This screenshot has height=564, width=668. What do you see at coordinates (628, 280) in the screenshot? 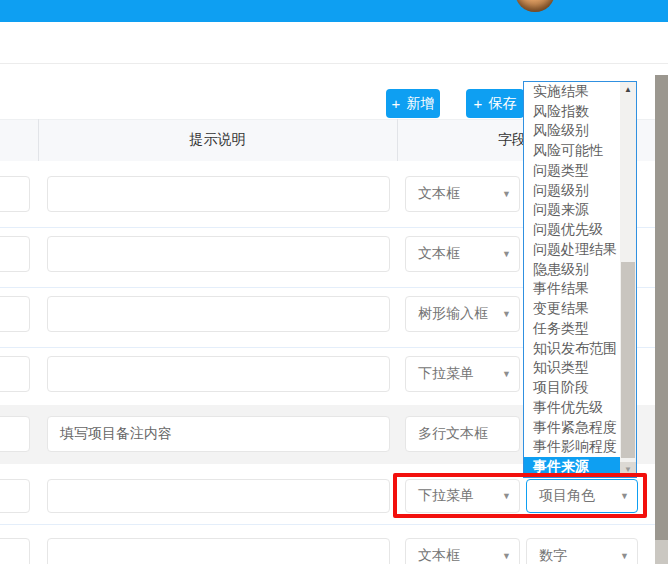
I see `dropdown-scrollbar: ▲ ▼` at bounding box center [628, 280].